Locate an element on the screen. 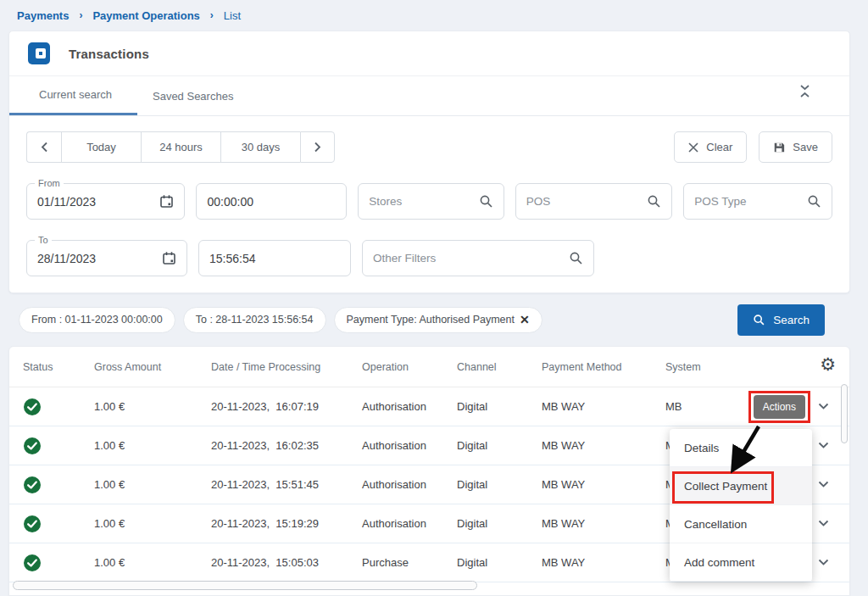 Image resolution: width=868 pixels, height=596 pixels. chip-close-icon: ✕ is located at coordinates (525, 320).